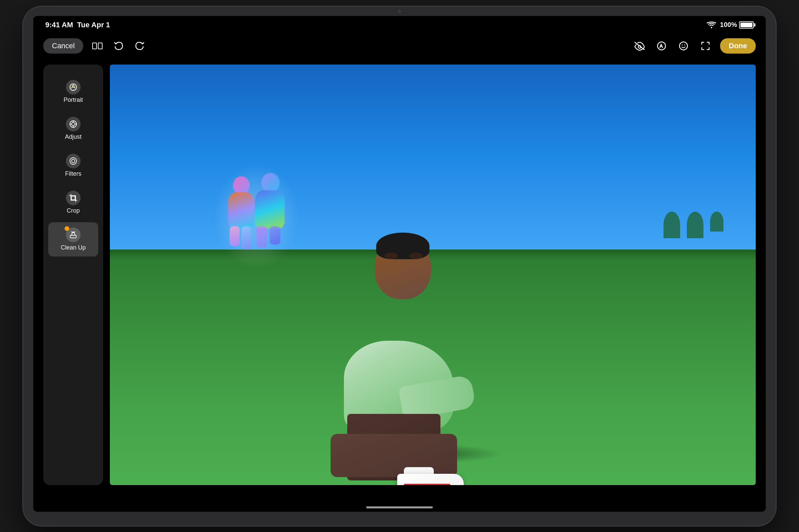 This screenshot has height=532, width=799. What do you see at coordinates (705, 46) in the screenshot?
I see `crop-arrows-icon` at bounding box center [705, 46].